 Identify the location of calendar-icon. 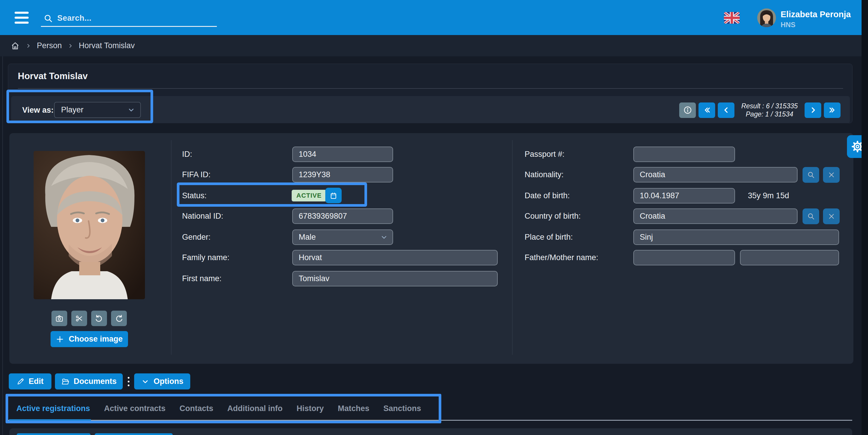
(334, 196).